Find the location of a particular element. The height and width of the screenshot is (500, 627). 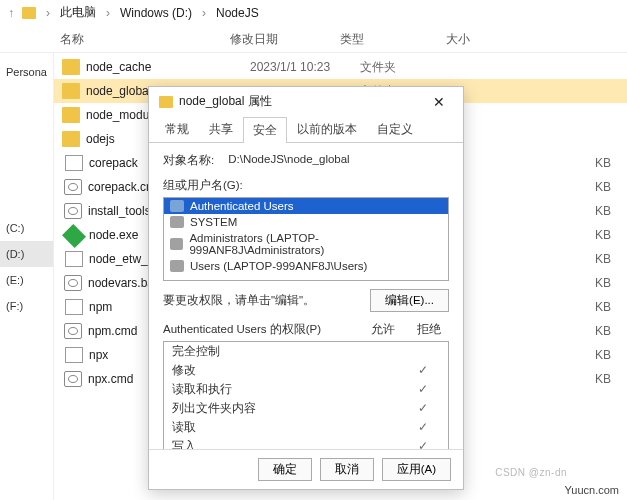

file-date: 2023/1/1 10:23 is located at coordinates (305, 67).